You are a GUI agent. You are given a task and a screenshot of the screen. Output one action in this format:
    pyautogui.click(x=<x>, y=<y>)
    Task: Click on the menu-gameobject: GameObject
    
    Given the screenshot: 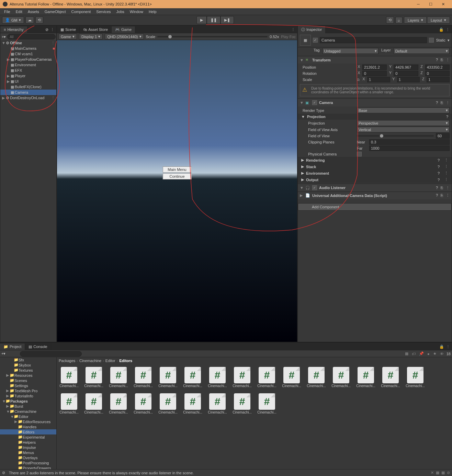 What is the action you would take?
    pyautogui.click(x=55, y=12)
    